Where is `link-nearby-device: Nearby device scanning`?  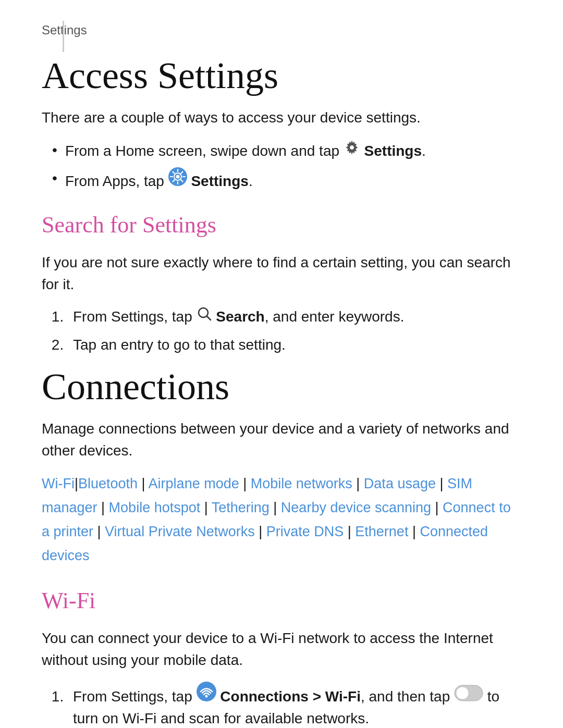
link-nearby-device: Nearby device scanning is located at coordinates (356, 508).